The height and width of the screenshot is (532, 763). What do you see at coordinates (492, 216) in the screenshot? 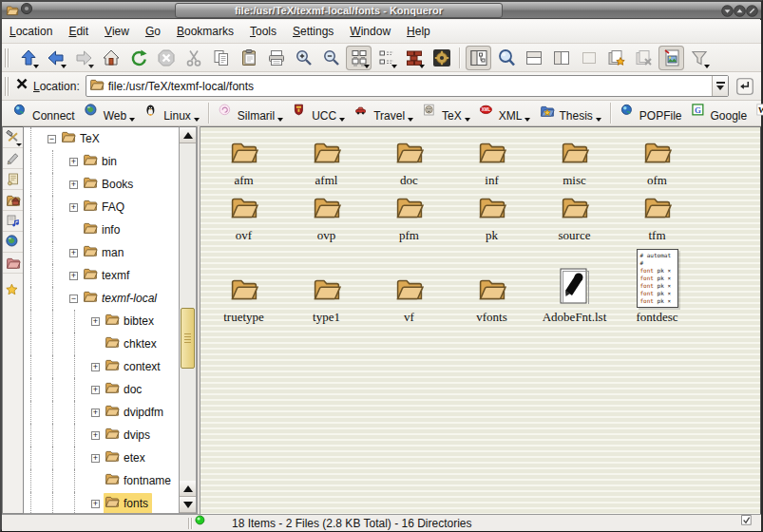
I see `file-item-pk: pk` at bounding box center [492, 216].